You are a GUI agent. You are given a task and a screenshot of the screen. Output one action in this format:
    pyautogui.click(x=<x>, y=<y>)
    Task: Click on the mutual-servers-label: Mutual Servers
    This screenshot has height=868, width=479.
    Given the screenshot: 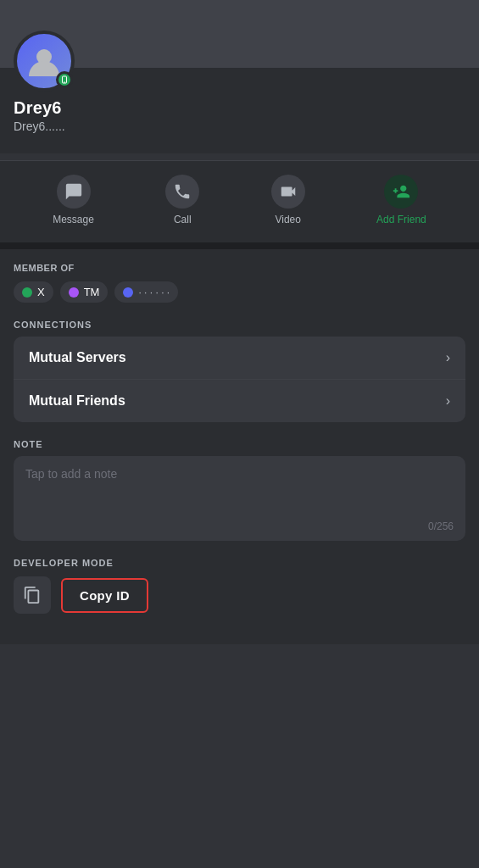 What is the action you would take?
    pyautogui.click(x=78, y=358)
    